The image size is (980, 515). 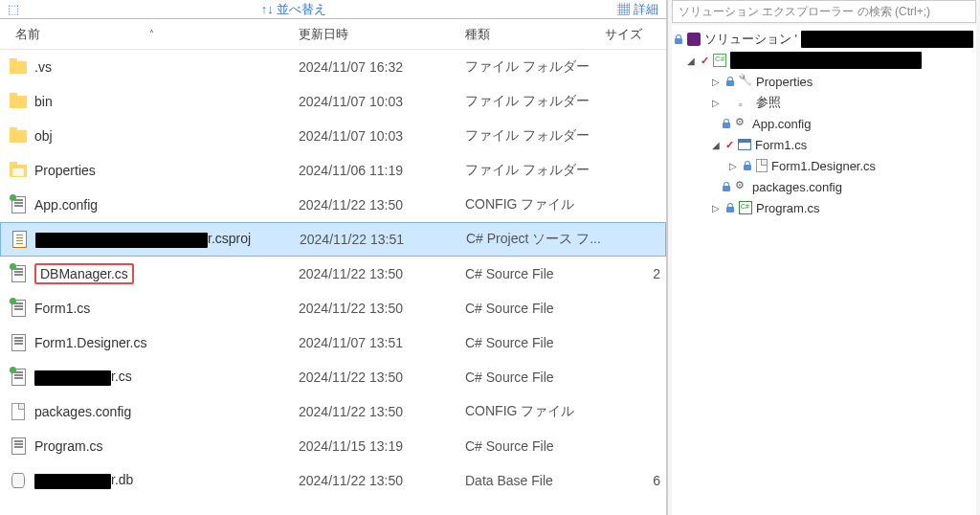 What do you see at coordinates (824, 39) in the screenshot?
I see `solution-node: ソリューション '` at bounding box center [824, 39].